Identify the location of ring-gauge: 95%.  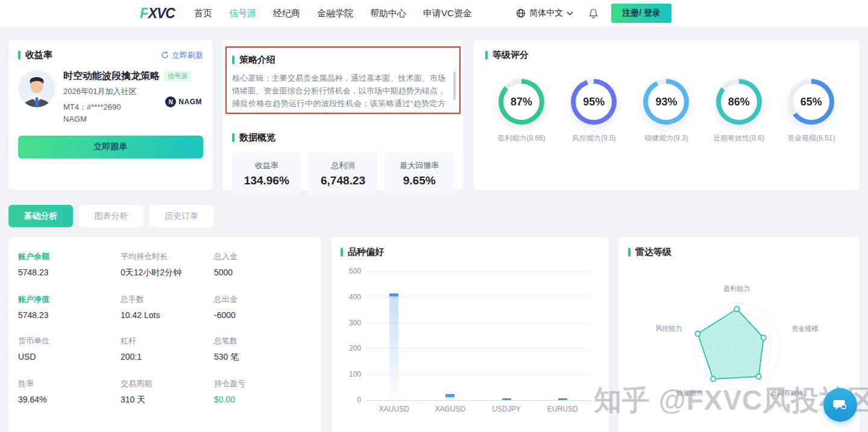
(594, 102).